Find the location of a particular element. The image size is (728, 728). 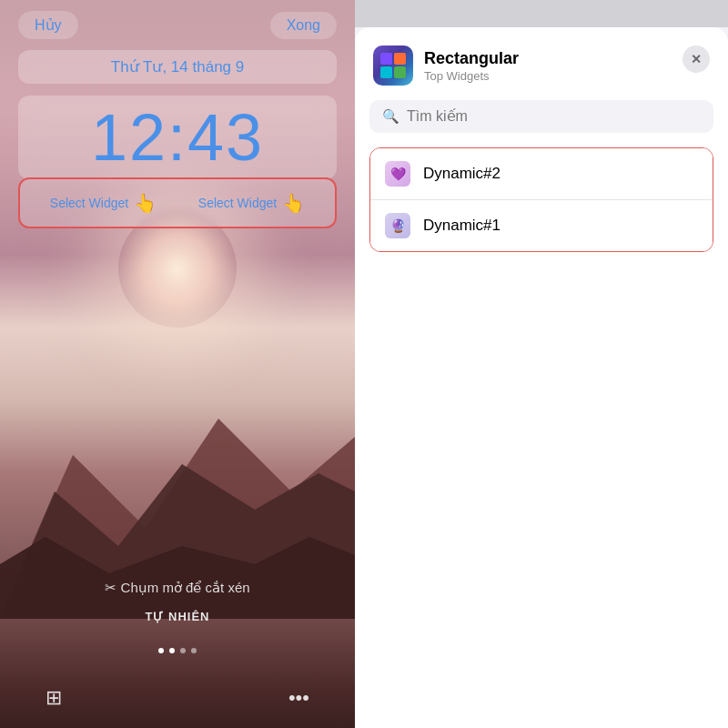

widget-list: 💜 Dynamic#2 🔮 Dynamic#1 is located at coordinates (541, 200).